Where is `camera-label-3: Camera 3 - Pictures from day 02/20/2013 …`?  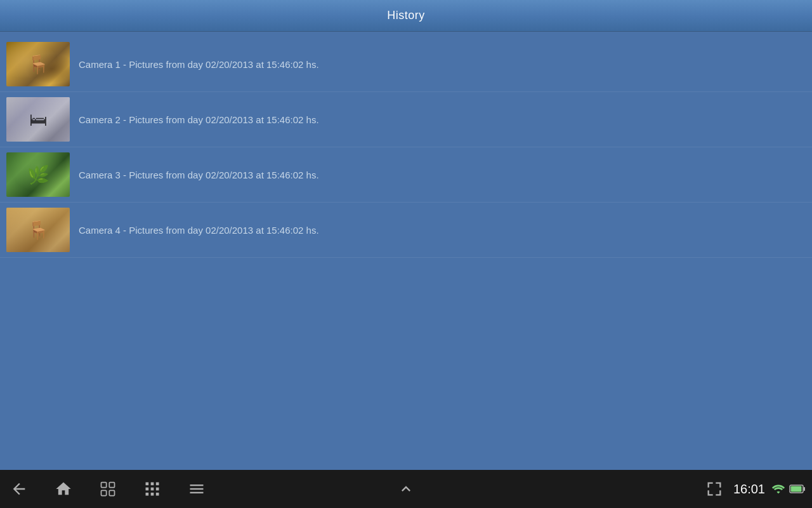 camera-label-3: Camera 3 - Pictures from day 02/20/2013 … is located at coordinates (199, 175).